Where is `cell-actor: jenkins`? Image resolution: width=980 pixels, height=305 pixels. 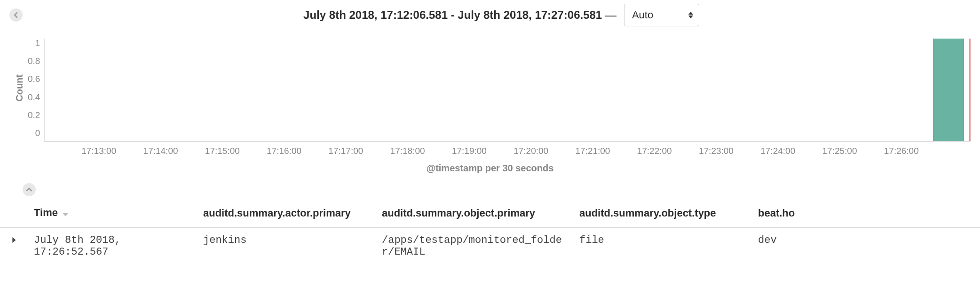 cell-actor: jenkins is located at coordinates (287, 246).